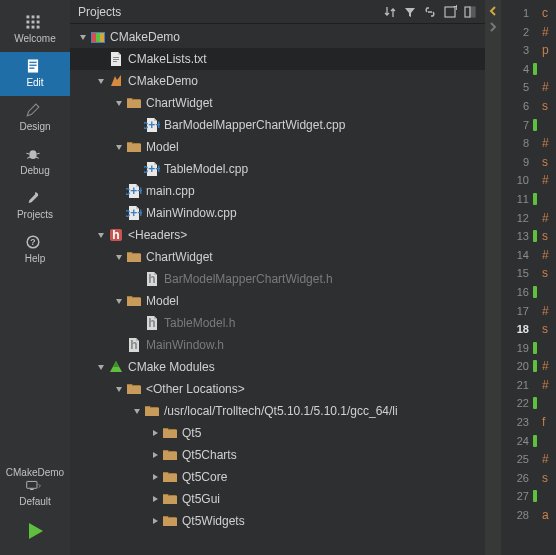 The width and height of the screenshot is (556, 555). I want to click on tree-row: hMainWindow.h, so click(278, 345).